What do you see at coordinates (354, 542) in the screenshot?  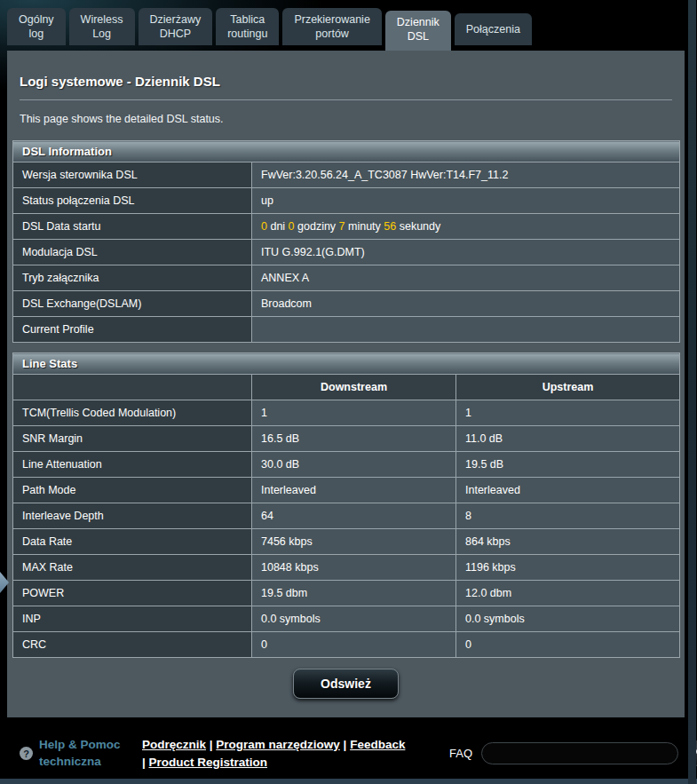 I see `row-value-downstream: 7456 kbps` at bounding box center [354, 542].